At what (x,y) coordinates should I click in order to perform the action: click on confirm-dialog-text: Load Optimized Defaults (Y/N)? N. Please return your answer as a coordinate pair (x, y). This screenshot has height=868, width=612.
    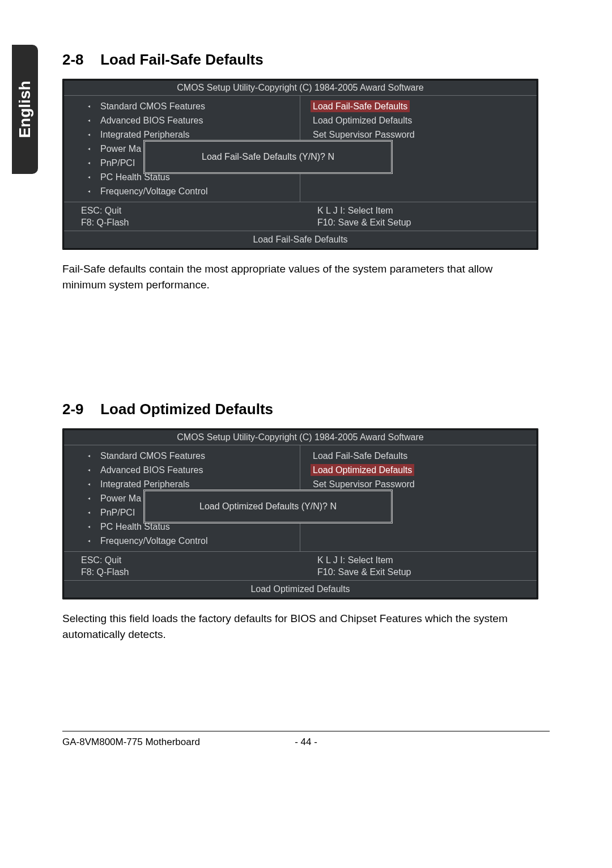
    Looking at the image, I should click on (268, 507).